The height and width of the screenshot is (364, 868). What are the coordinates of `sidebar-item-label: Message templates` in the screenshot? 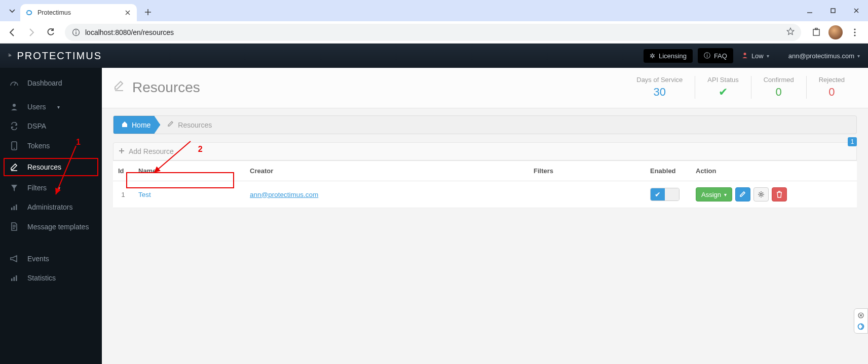 It's located at (58, 227).